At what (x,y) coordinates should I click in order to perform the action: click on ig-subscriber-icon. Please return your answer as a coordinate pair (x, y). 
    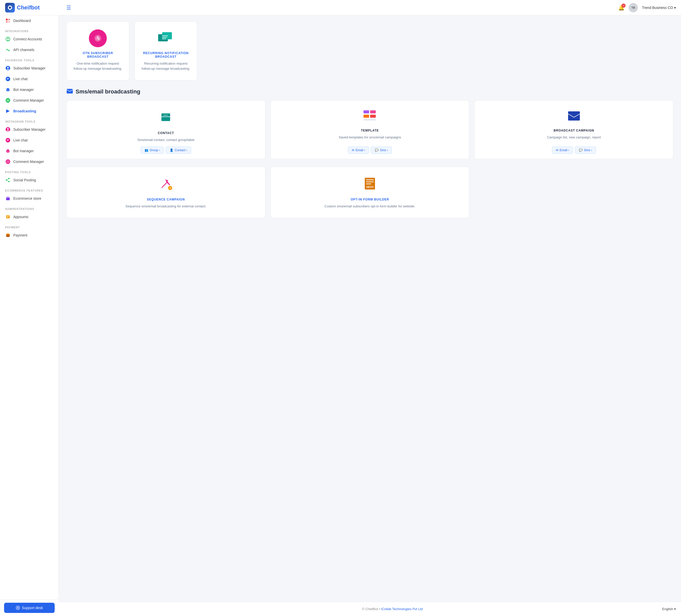
    Looking at the image, I should click on (8, 130).